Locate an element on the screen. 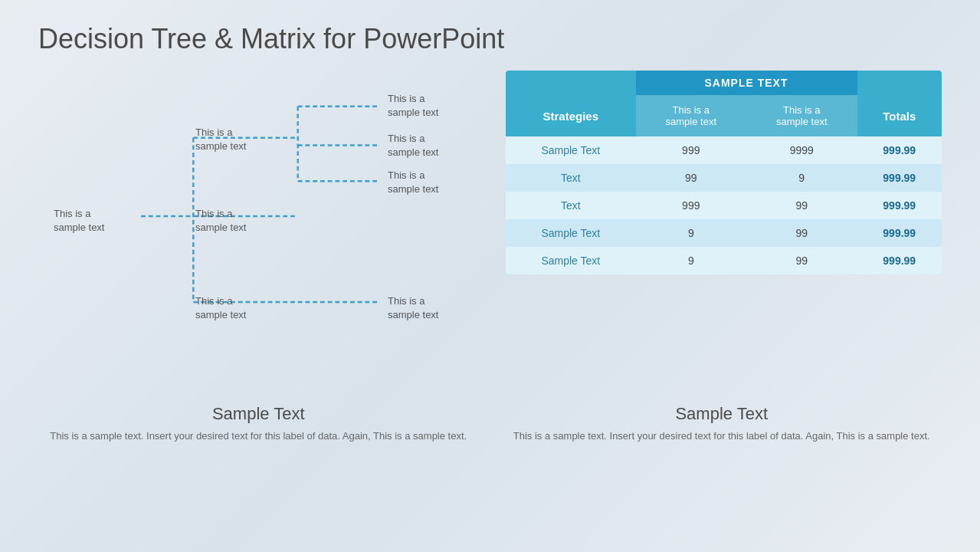  col-header-2: This is asample text is located at coordinates (801, 116).